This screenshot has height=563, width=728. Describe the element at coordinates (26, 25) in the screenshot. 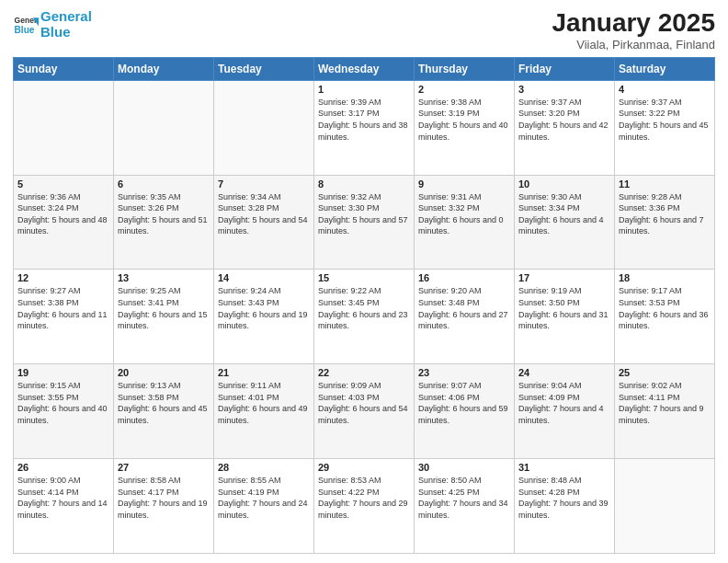

I see `logo-icon: General Blue` at that location.